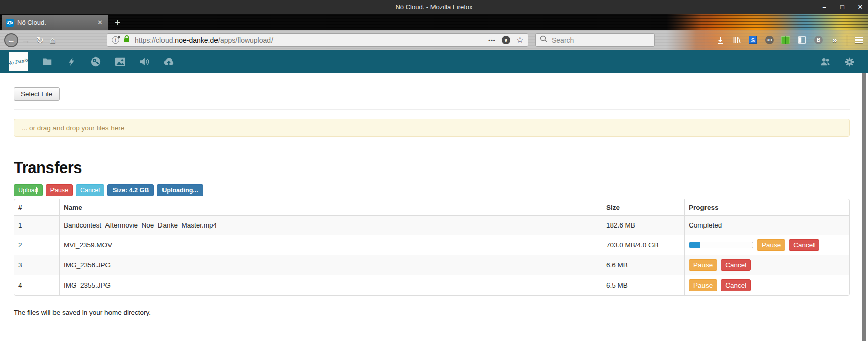  Describe the element at coordinates (767, 225) in the screenshot. I see `progress-wrap: Completed` at that location.